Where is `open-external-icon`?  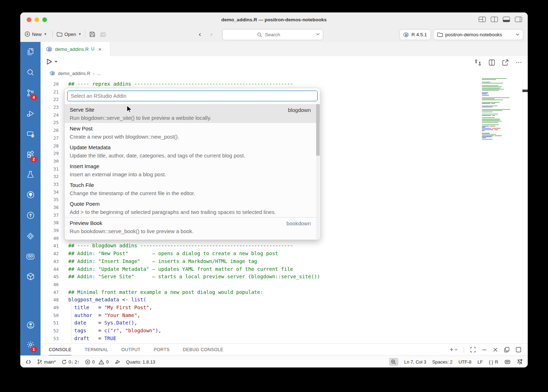 open-external-icon is located at coordinates (505, 63).